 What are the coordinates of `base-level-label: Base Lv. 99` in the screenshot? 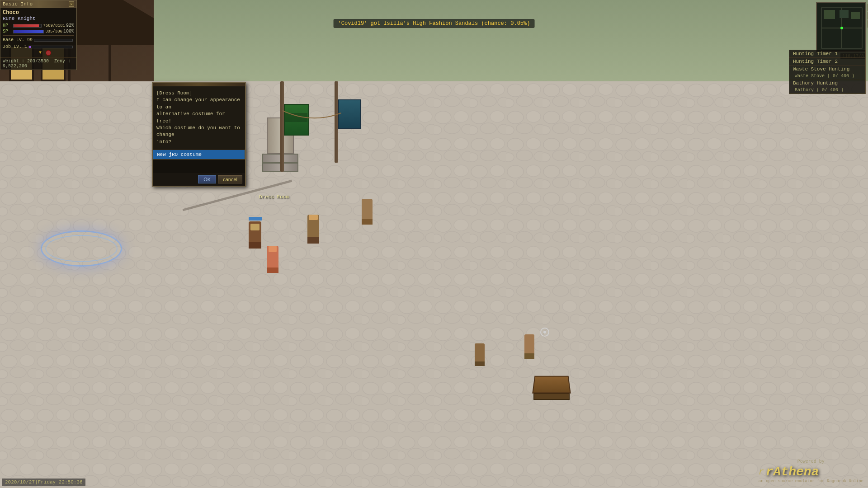 It's located at (18, 40).